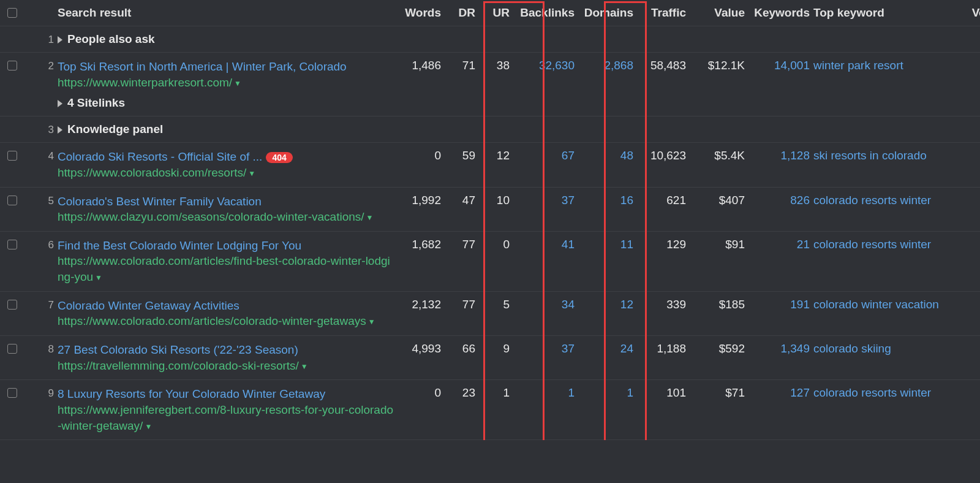 This screenshot has width=980, height=483. Describe the element at coordinates (544, 13) in the screenshot. I see `col-backlinks: Backlinks` at that location.